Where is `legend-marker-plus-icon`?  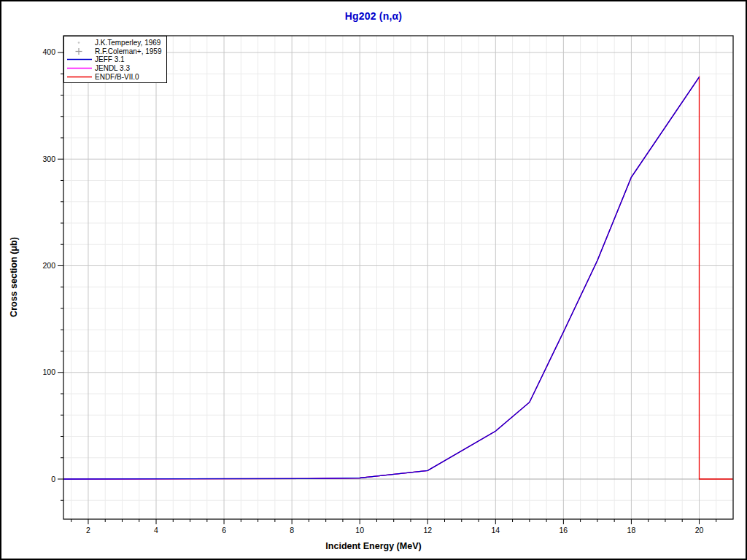 legend-marker-plus-icon is located at coordinates (80, 51).